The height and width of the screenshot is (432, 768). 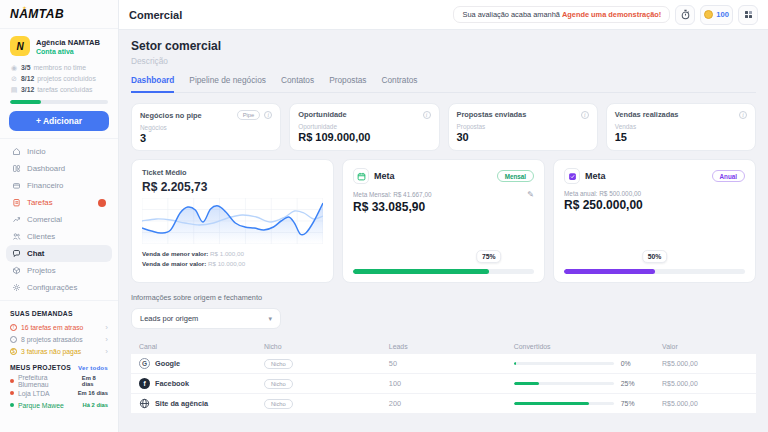 I want to click on brand-logo: NAMTAB ✦, so click(x=59, y=14).